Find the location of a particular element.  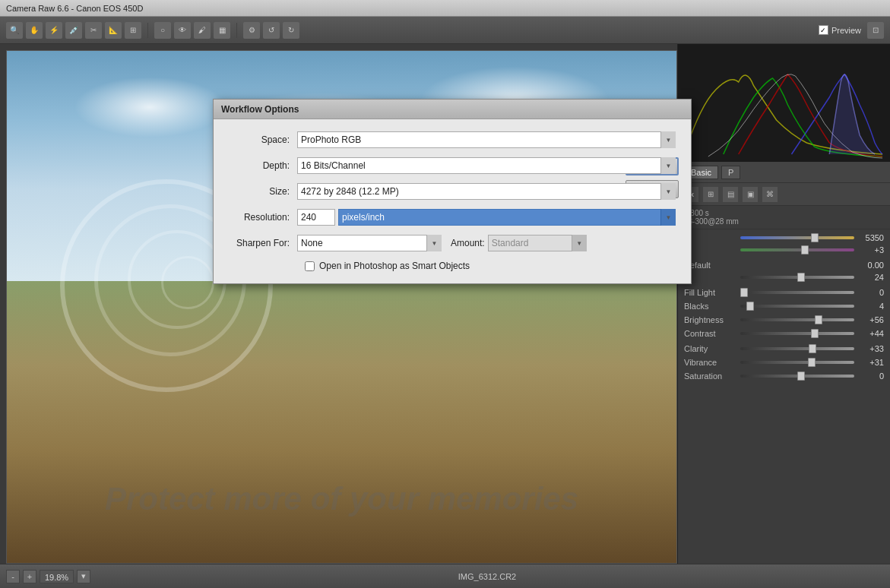

dialog-body: OK Cancel Space: ProPhoto RGB ▼ Depth: is located at coordinates (452, 201).